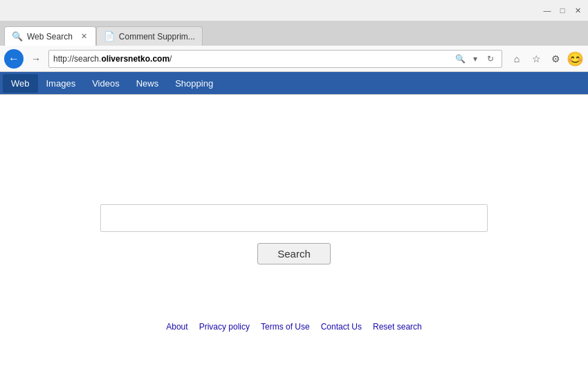  Describe the element at coordinates (170, 59) in the screenshot. I see `url-suffix: /` at that location.